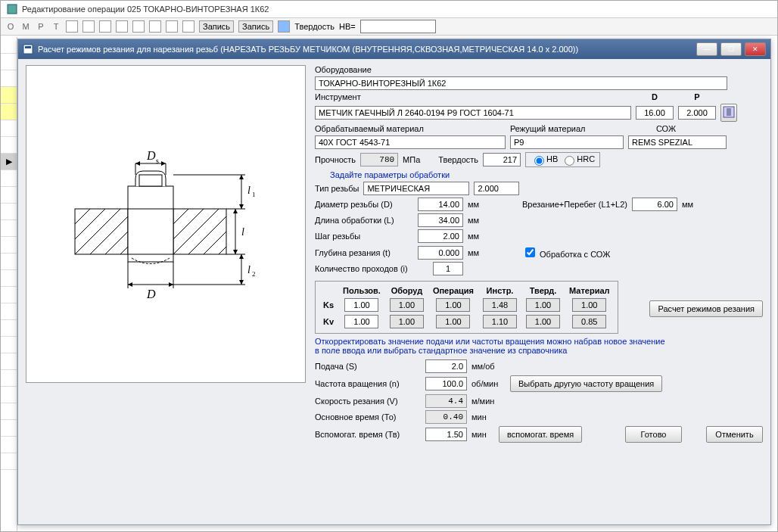 The width and height of the screenshot is (778, 532). I want to click on tv-input, so click(447, 434).